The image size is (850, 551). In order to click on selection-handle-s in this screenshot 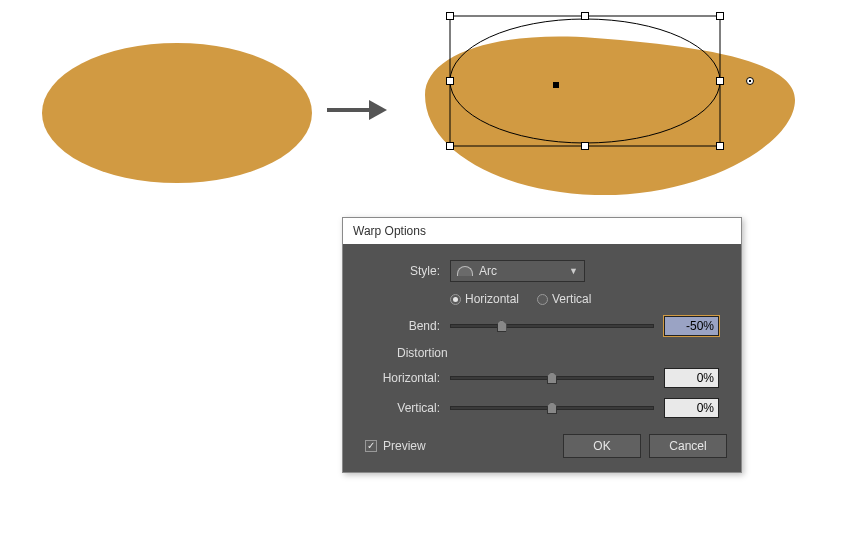, I will do `click(585, 146)`.